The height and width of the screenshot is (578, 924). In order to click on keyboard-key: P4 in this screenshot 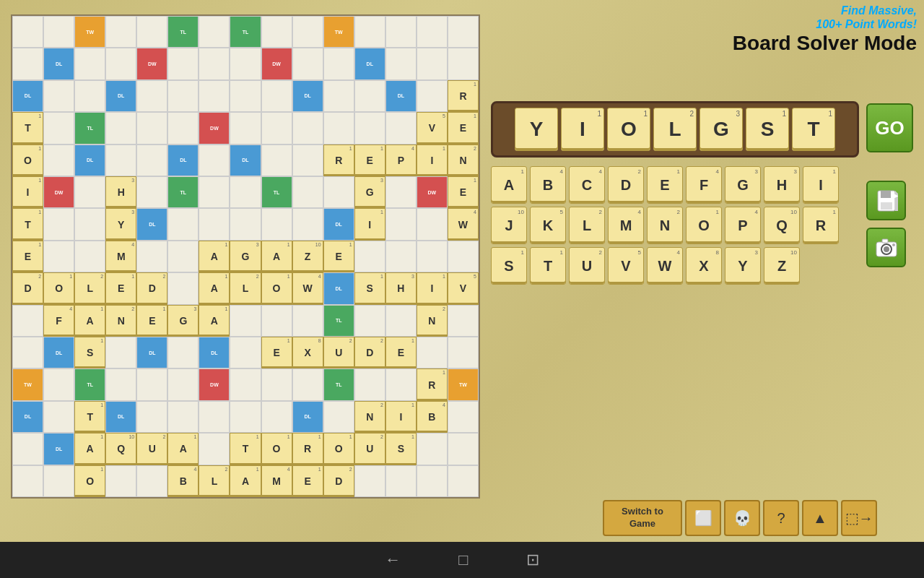, I will do `click(743, 225)`.